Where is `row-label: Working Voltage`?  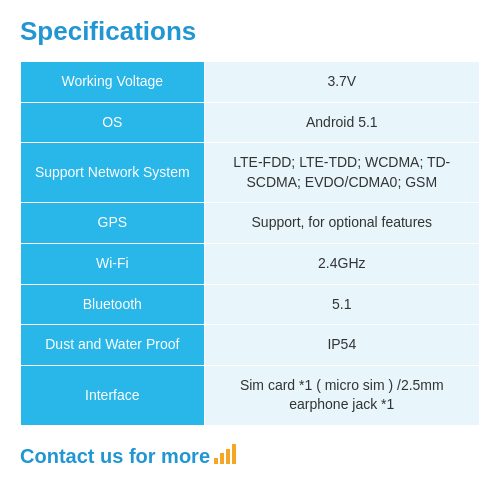
row-label: Working Voltage is located at coordinates (113, 82).